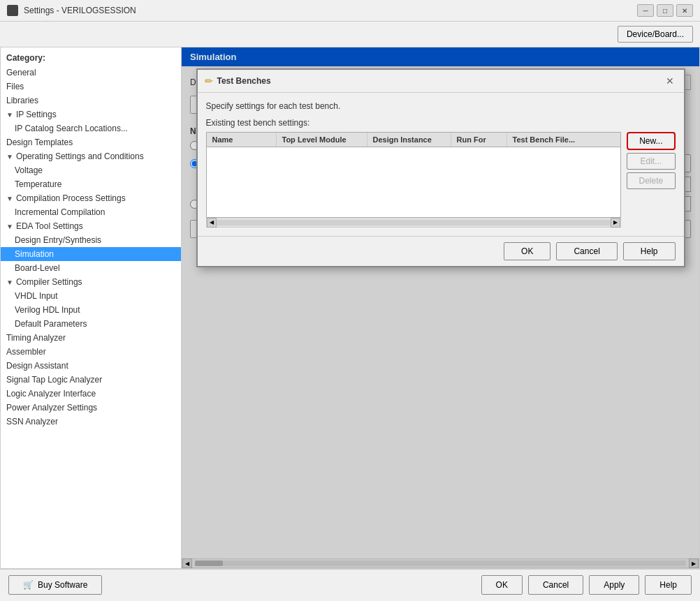 The image size is (700, 601). Describe the element at coordinates (91, 170) in the screenshot. I see `sidebar-item-voltage: Voltage` at that location.